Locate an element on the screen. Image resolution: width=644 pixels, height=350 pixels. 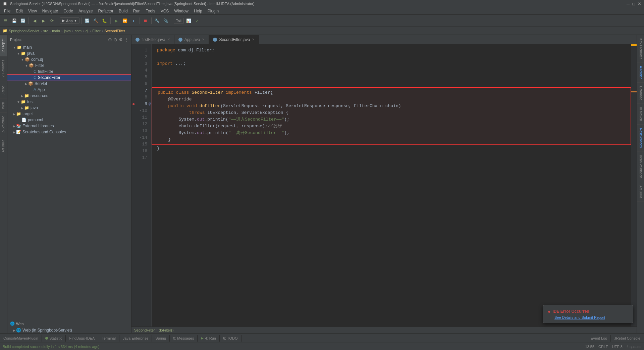
vtab-project: 1: Project is located at coordinates (3, 46).